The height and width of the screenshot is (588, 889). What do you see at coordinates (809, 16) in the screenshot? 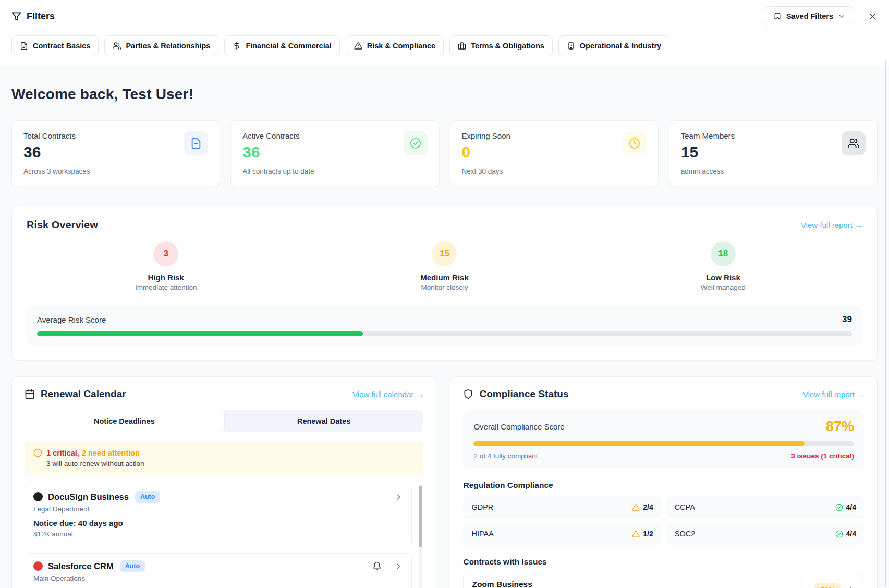
I see `saved-filters-button: Saved Filters` at bounding box center [809, 16].